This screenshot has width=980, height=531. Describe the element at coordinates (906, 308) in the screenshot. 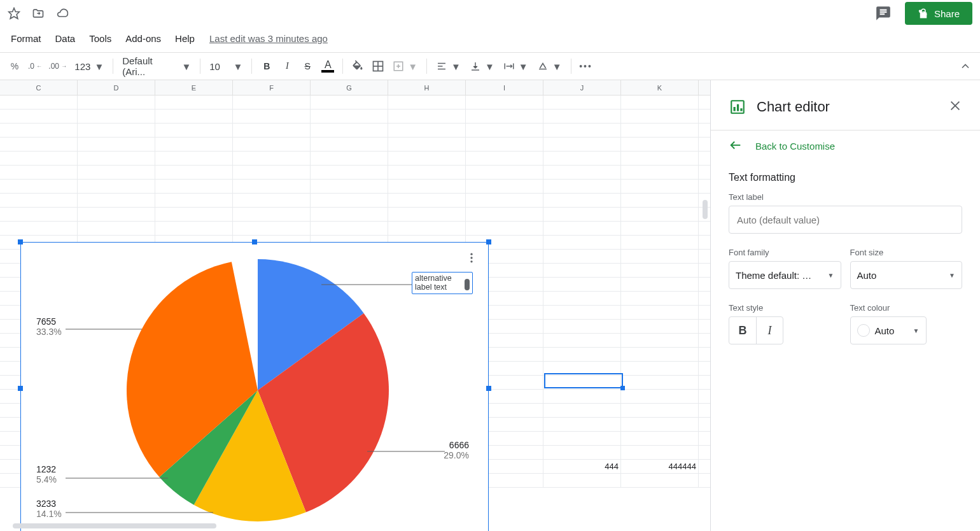

I see `text-colour-label: Text colour` at that location.